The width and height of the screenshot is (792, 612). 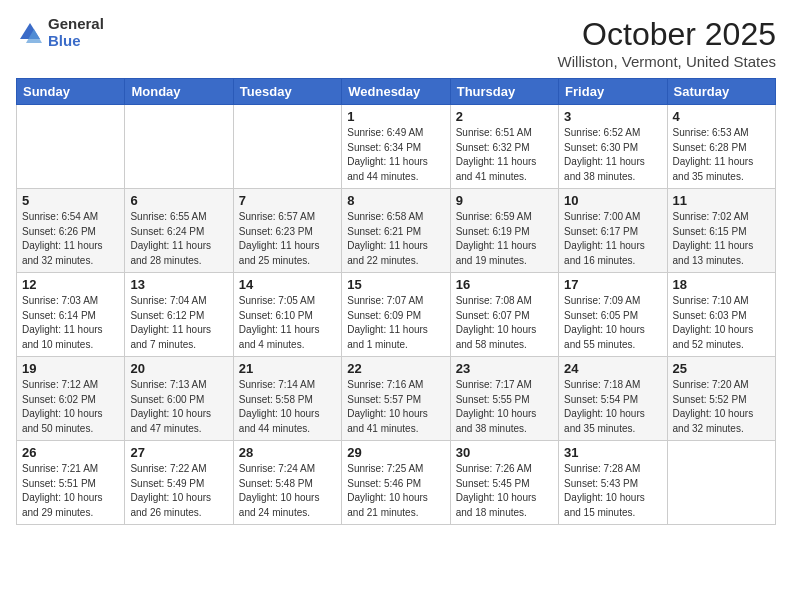 What do you see at coordinates (721, 92) in the screenshot?
I see `day-header-saturday: Saturday` at bounding box center [721, 92].